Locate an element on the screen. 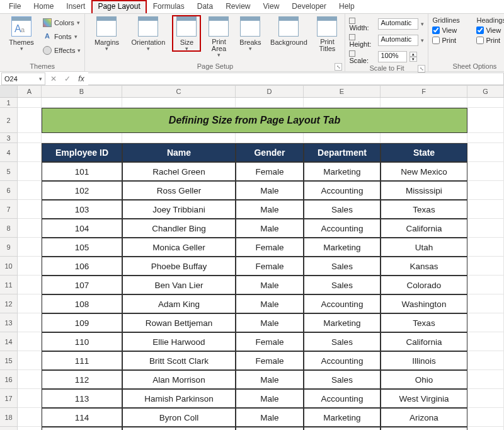  col-header-a: A is located at coordinates (30, 91).